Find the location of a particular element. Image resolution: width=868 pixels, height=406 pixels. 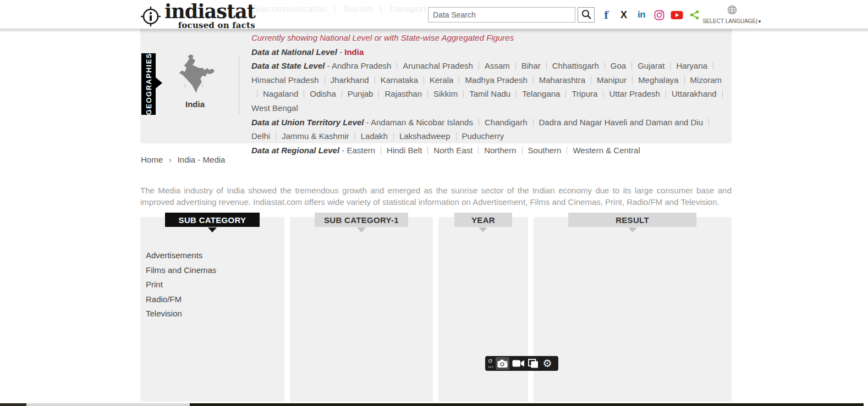

geo-item: Eastern is located at coordinates (361, 151).